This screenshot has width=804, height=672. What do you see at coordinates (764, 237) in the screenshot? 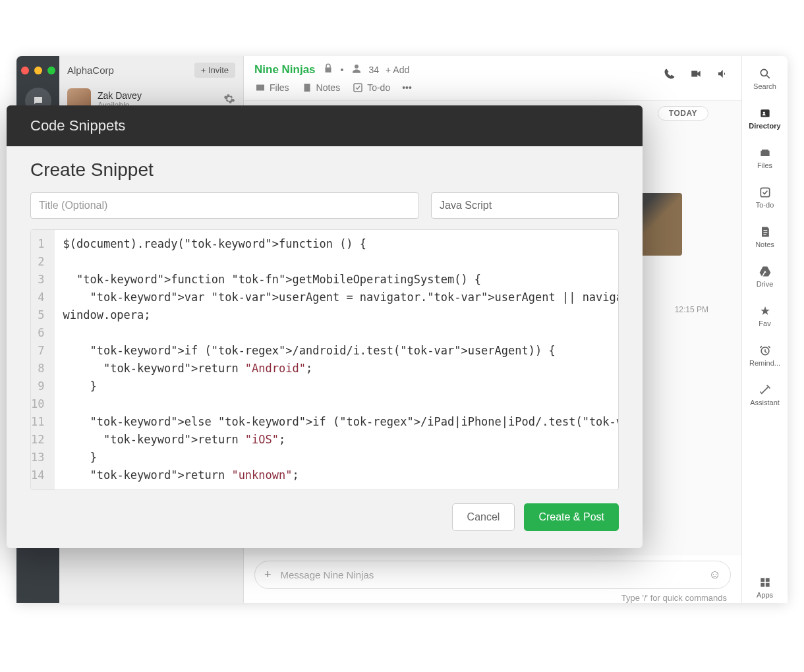
I see `rail-notes: Notes` at bounding box center [764, 237].